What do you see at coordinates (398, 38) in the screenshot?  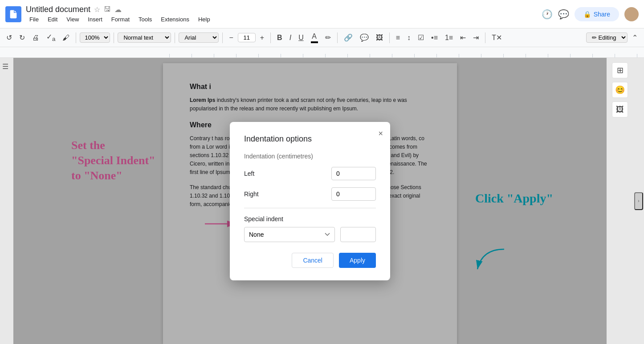 I see `align-button: ≡` at bounding box center [398, 38].